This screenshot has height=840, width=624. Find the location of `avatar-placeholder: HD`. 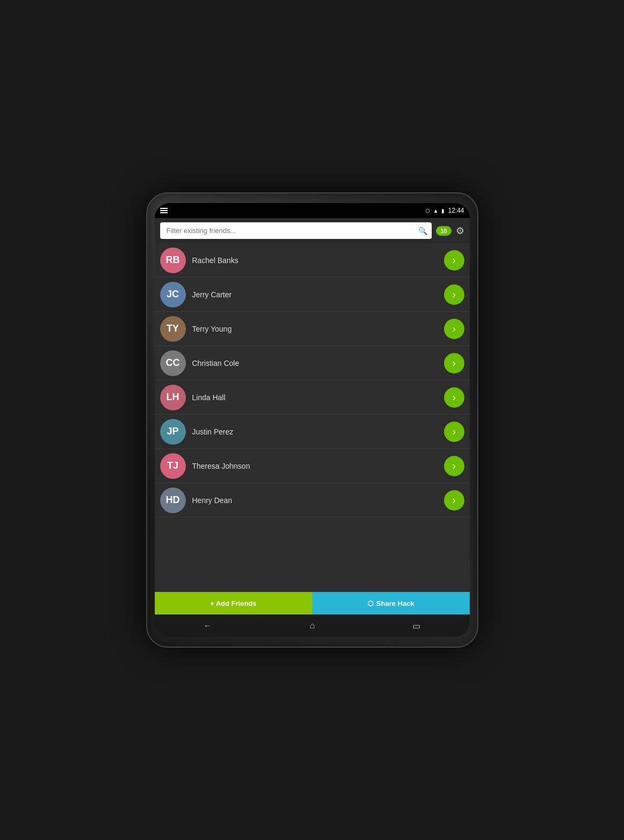

avatar-placeholder: HD is located at coordinates (173, 500).